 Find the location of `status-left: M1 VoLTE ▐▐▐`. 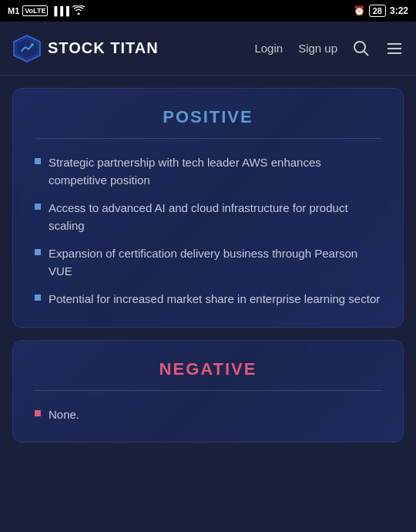

status-left: M1 VoLTE ▐▐▐ is located at coordinates (46, 11).